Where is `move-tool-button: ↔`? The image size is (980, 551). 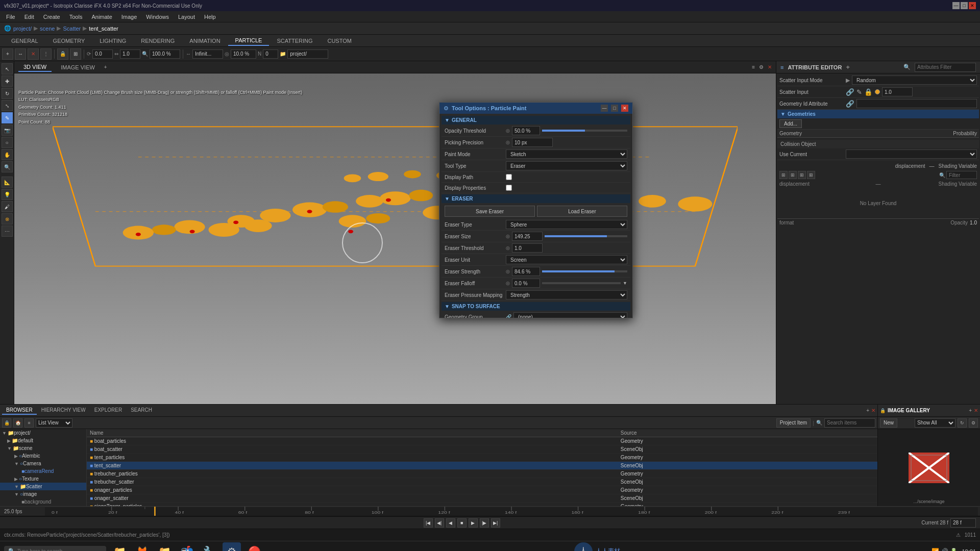
move-tool-button: ↔ is located at coordinates (20, 54).